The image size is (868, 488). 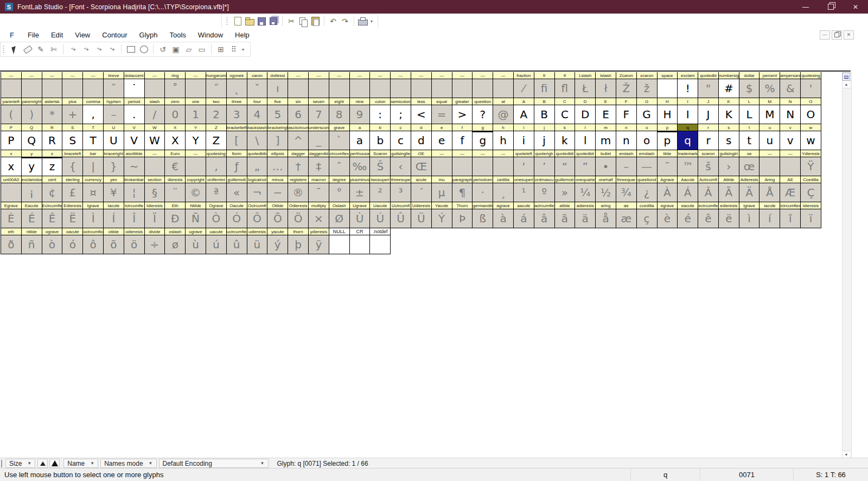 What do you see at coordinates (81, 463) in the screenshot?
I see `caption-mode-dropdown: Name ▼` at bounding box center [81, 463].